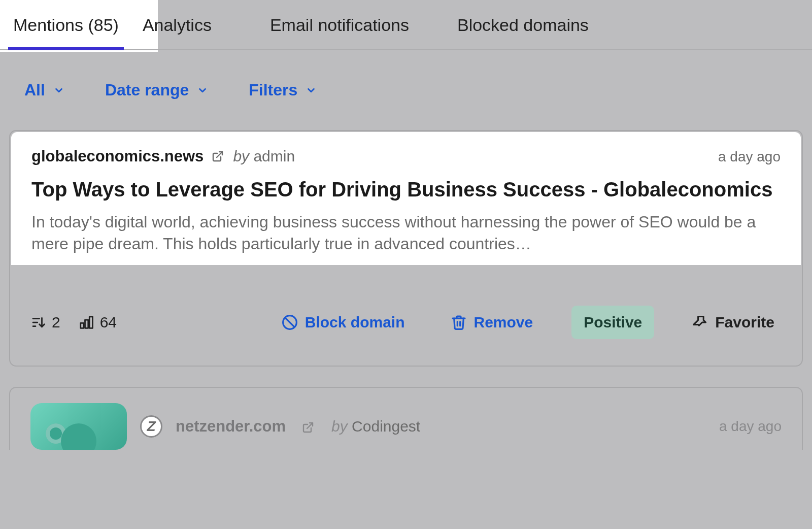 The image size is (812, 529). Describe the element at coordinates (38, 322) in the screenshot. I see `sort-down-icon` at that location.